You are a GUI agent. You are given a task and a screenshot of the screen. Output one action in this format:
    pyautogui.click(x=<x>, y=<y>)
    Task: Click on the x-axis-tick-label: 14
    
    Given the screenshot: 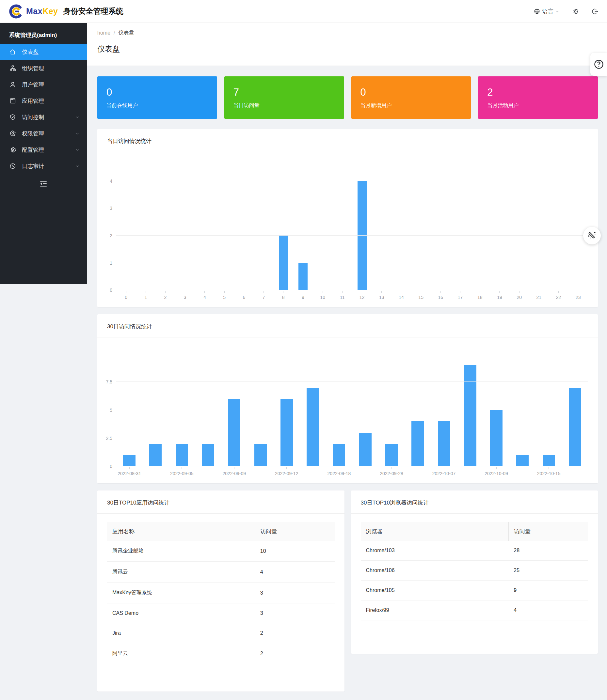 What is the action you would take?
    pyautogui.click(x=401, y=296)
    